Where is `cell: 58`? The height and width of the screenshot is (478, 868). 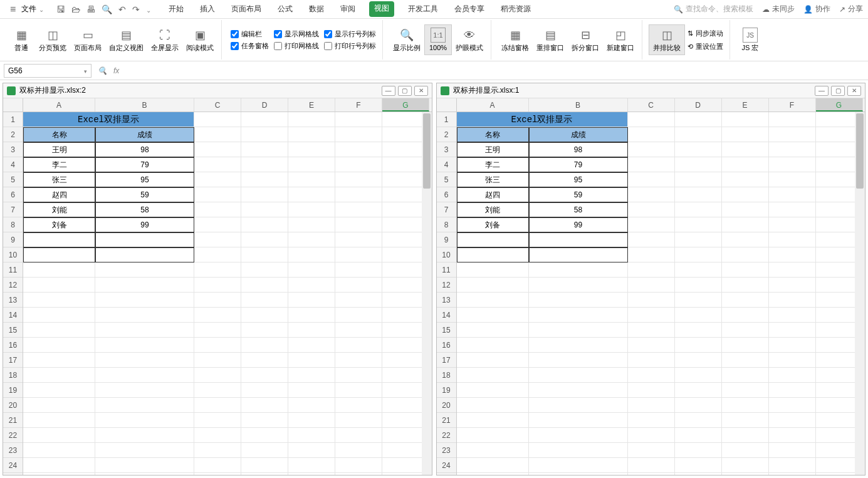
cell: 58 is located at coordinates (578, 210).